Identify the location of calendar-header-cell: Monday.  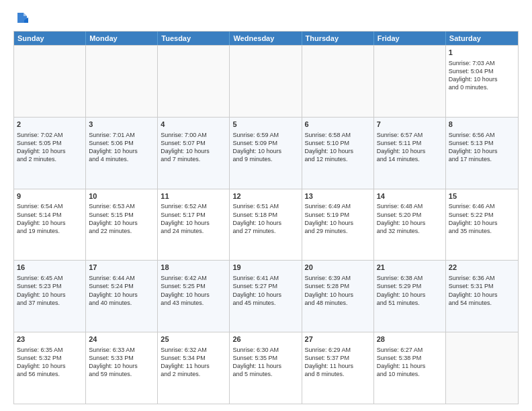
(122, 38).